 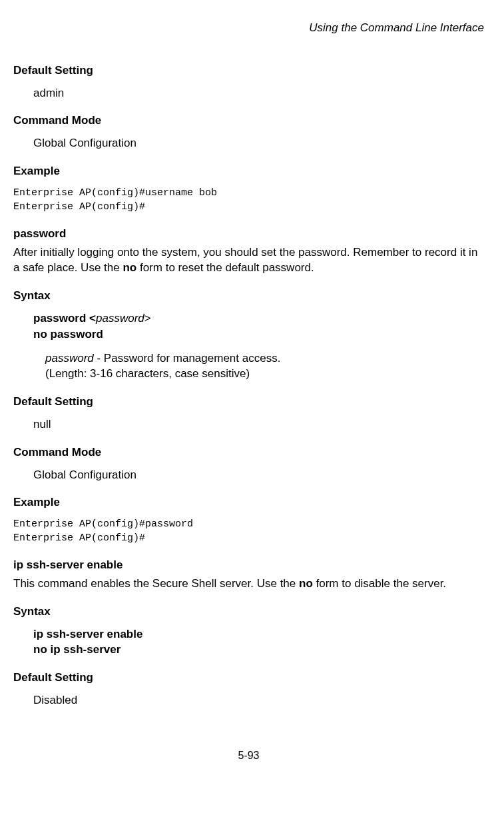 I want to click on desc-ip-ssh: This command enables the Secure Shell se…, so click(x=249, y=584).